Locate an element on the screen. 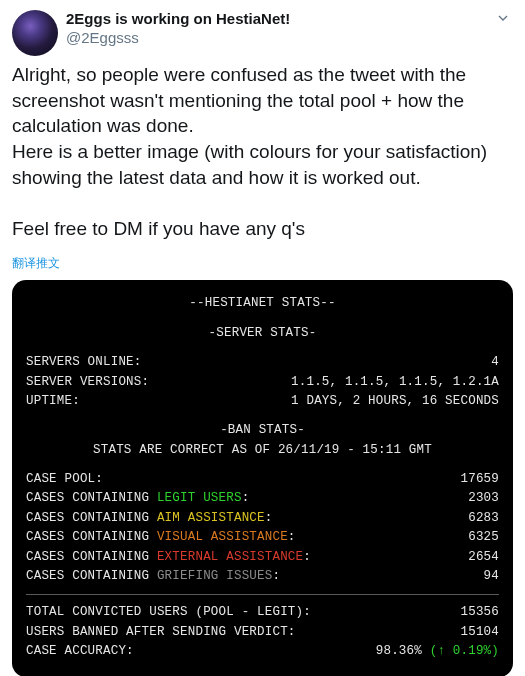 The height and width of the screenshot is (676, 525). user-handle: @2Eggsss is located at coordinates (178, 38).